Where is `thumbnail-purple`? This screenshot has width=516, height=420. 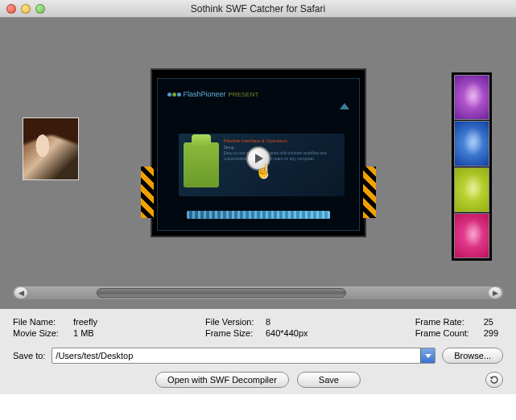
thumbnail-purple is located at coordinates (472, 97).